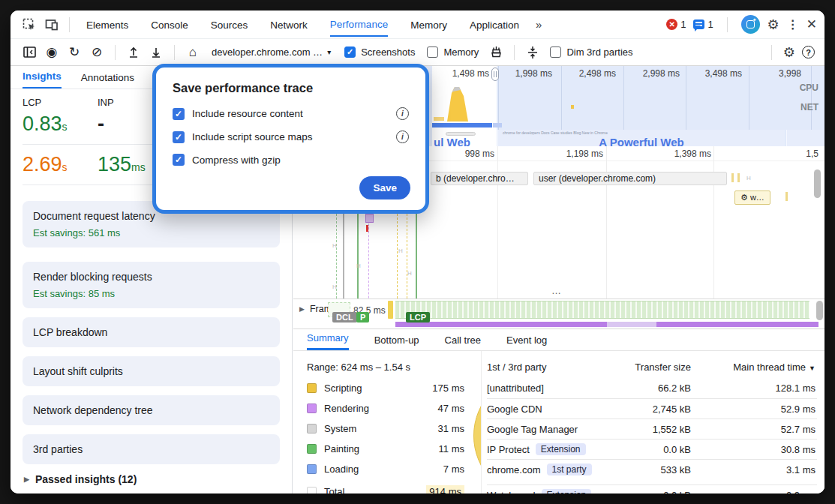 The height and width of the screenshot is (504, 835). I want to click on selection-right-handle, so click(495, 74).